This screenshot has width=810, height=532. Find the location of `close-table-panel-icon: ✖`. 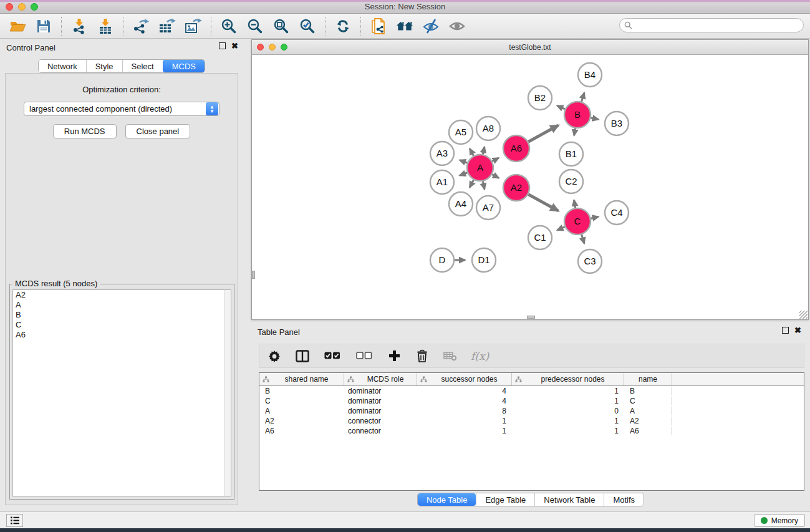

close-table-panel-icon: ✖ is located at coordinates (798, 331).